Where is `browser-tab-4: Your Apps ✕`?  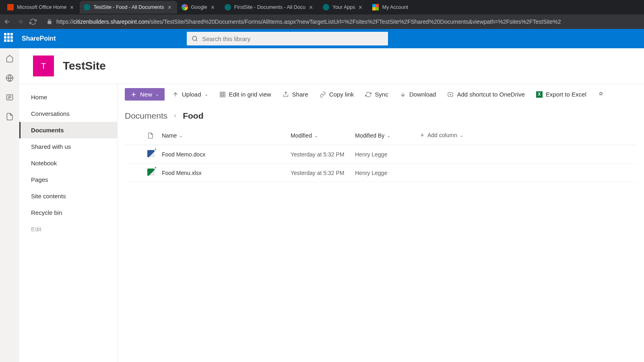 browser-tab-4: Your Apps ✕ is located at coordinates (344, 7).